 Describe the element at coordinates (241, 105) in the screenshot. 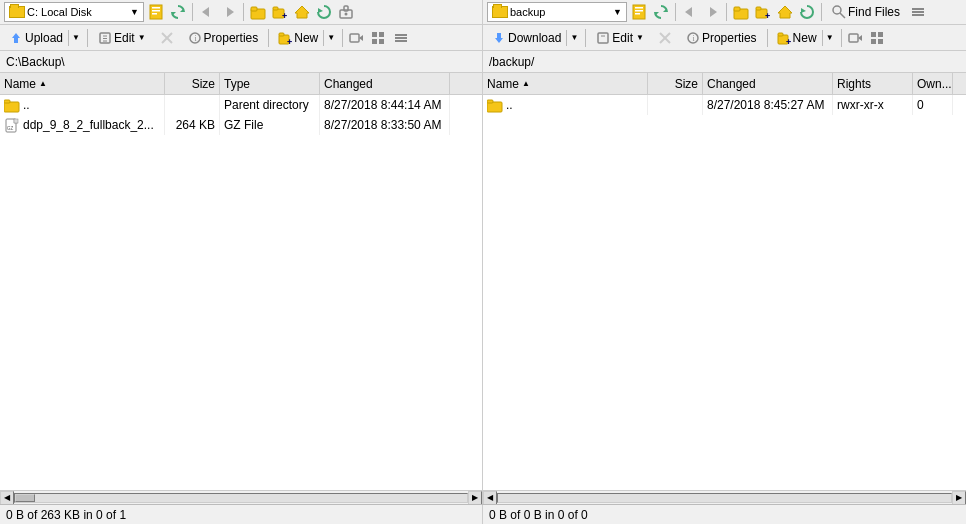

I see `table-row: .. Parent directory 8/27/2018 8:44:14 AM` at that location.